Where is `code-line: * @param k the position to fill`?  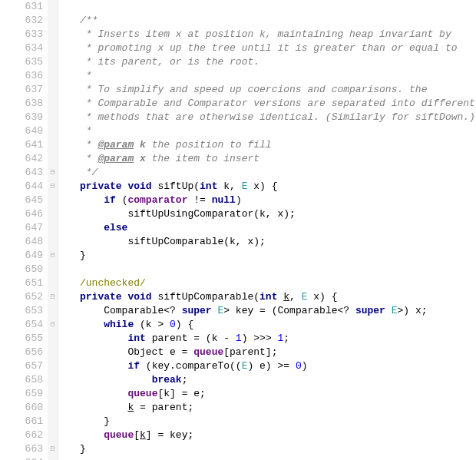 code-line: * @param k the position to fill is located at coordinates (278, 145).